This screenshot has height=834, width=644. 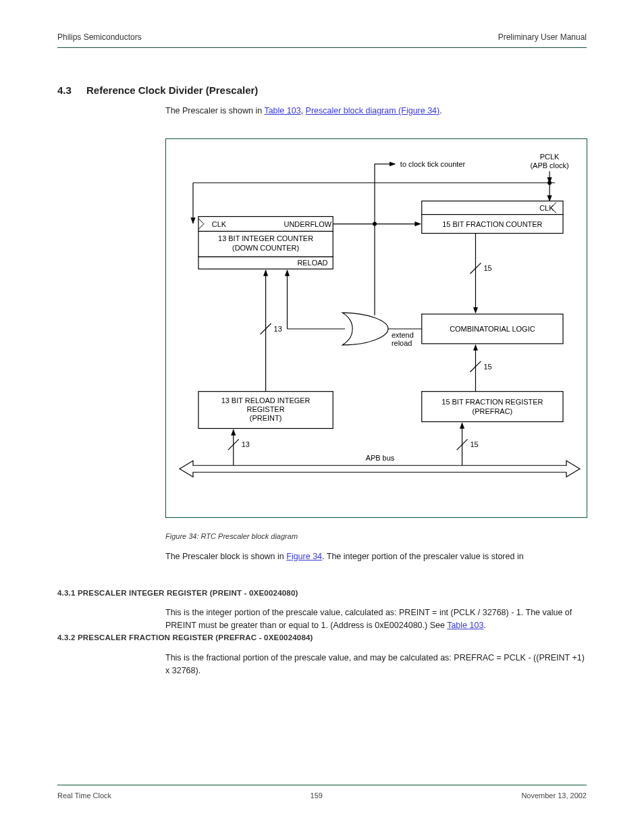 What do you see at coordinates (215, 111) in the screenshot?
I see `intro-ref-a: The Prescaler is shown in` at bounding box center [215, 111].